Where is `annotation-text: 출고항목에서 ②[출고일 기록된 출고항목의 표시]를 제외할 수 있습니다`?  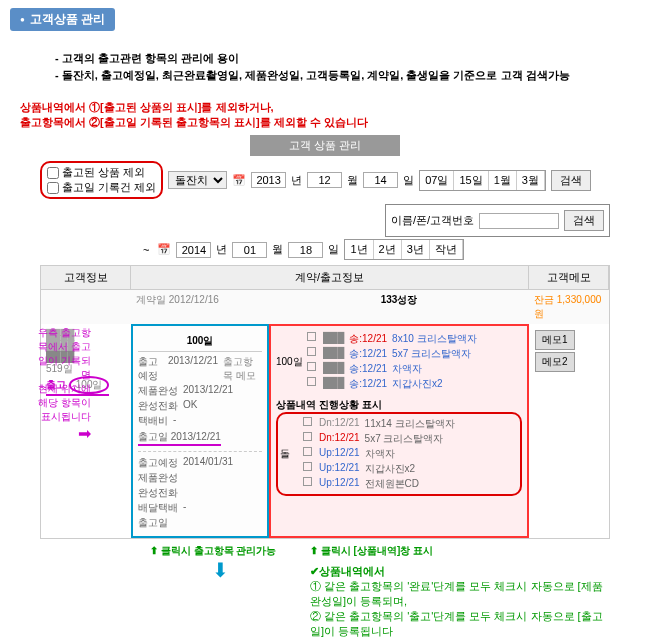 annotation-text: 출고항목에서 ②[출고일 기록된 출고항목의 표시]를 제외할 수 있습니다 is located at coordinates (325, 122).